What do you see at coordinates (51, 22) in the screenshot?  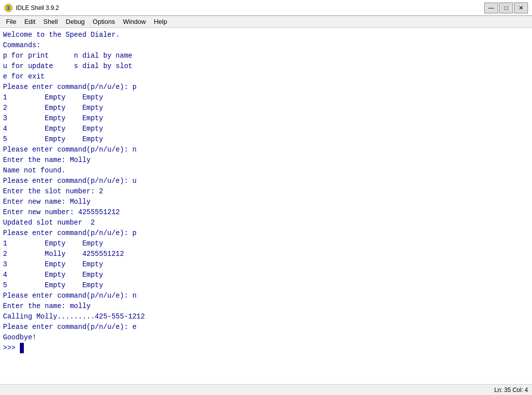 I see `menu-item-shell: Shell` at bounding box center [51, 22].